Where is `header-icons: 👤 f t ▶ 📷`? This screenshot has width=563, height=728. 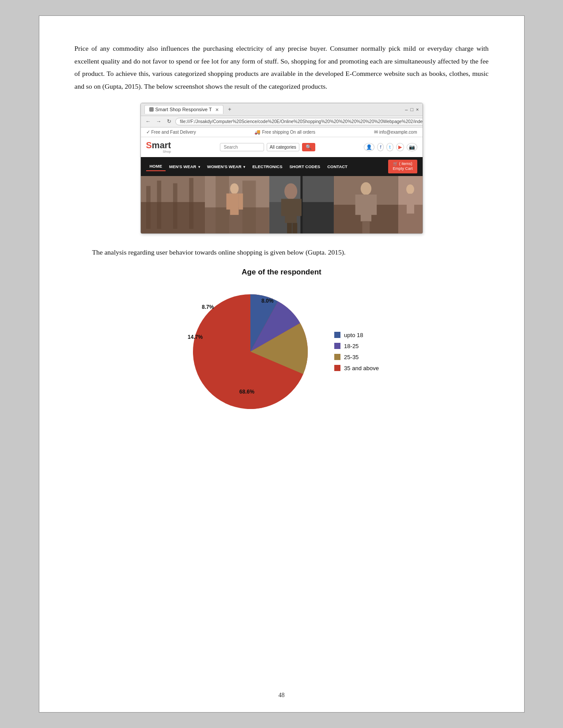 header-icons: 👤 f t ▶ 📷 is located at coordinates (390, 147).